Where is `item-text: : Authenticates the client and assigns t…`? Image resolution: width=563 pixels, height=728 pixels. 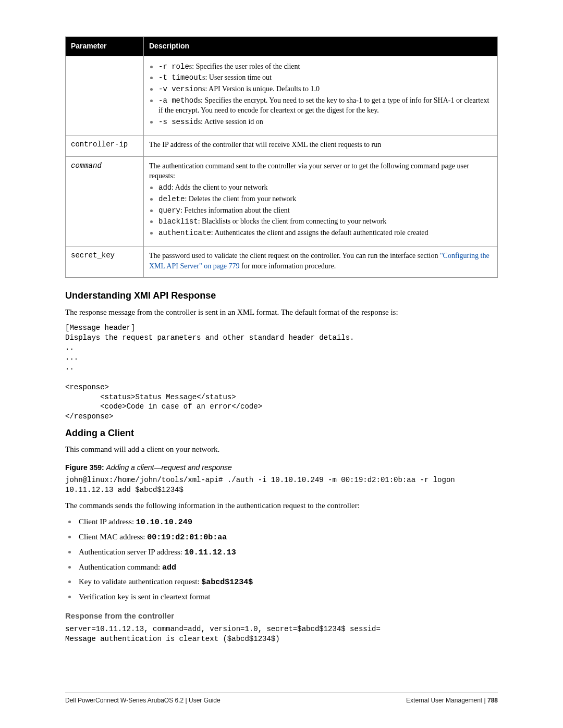 item-text: : Authenticates the client and assigns t… is located at coordinates (320, 232).